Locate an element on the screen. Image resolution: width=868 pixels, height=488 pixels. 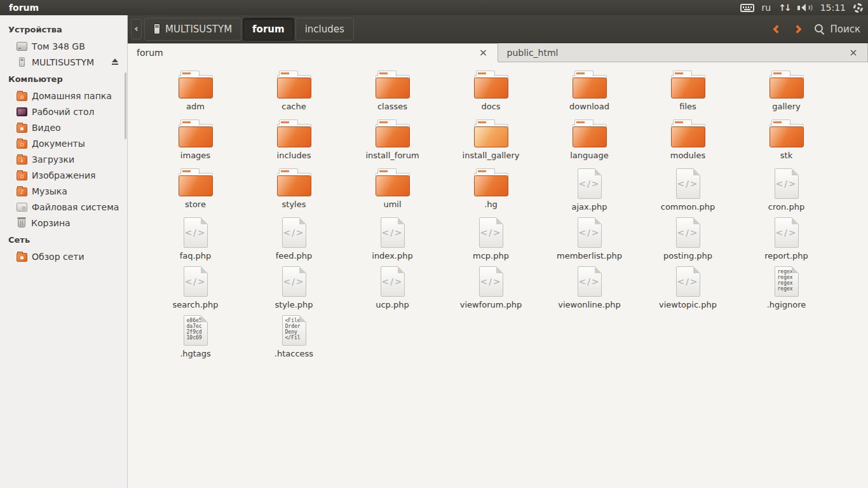
file-report.php: </>report.php is located at coordinates (787, 238).